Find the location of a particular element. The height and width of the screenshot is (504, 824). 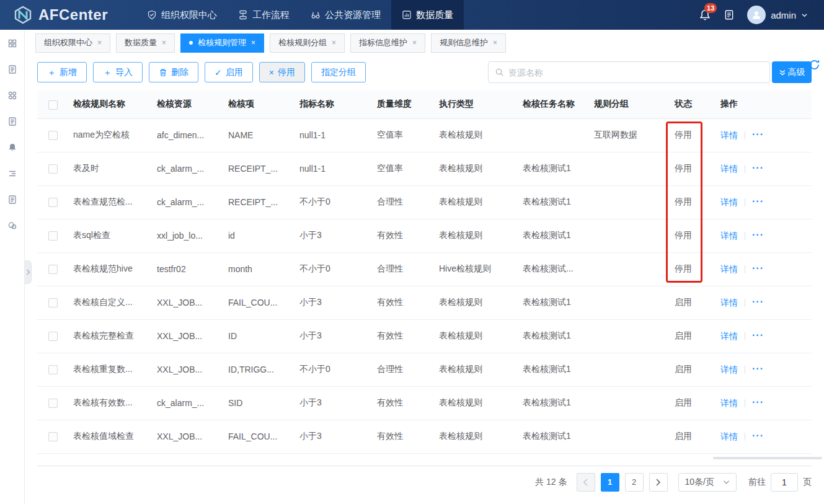

nav-item-3: 公共资源管理 is located at coordinates (346, 15).